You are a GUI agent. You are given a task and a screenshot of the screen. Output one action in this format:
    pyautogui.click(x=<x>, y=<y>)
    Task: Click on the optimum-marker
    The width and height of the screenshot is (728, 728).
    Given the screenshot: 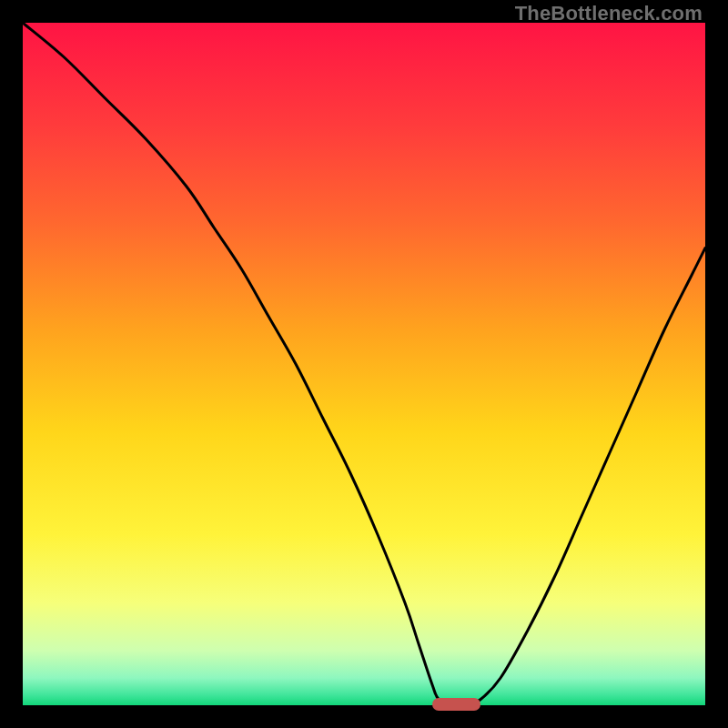 What is the action you would take?
    pyautogui.click(x=457, y=704)
    